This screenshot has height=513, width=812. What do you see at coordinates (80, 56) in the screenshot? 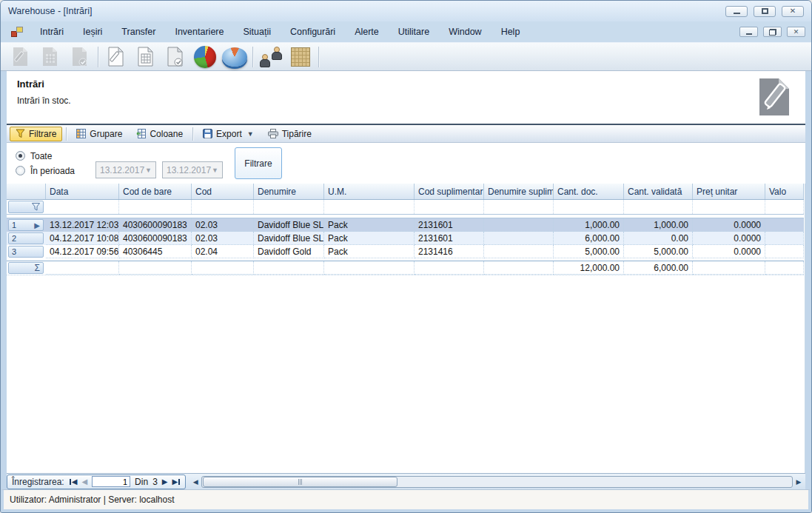
I see `validate-document-disabled-button` at bounding box center [80, 56].